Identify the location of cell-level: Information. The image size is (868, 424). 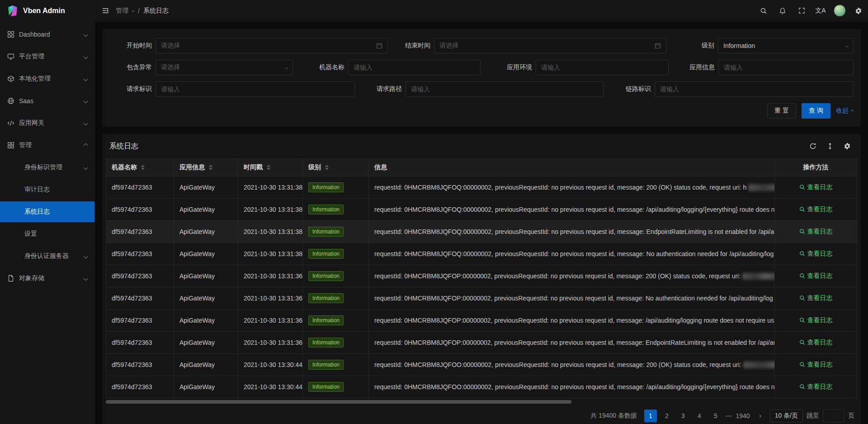
(336, 343).